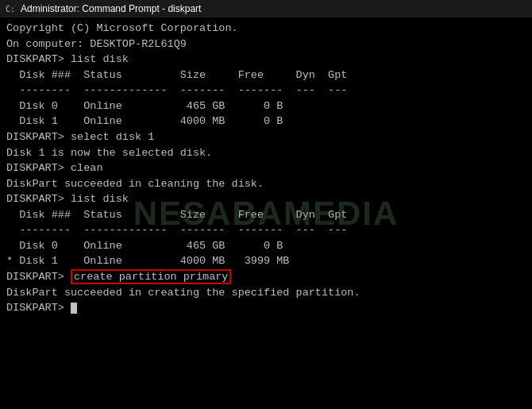  What do you see at coordinates (266, 153) in the screenshot?
I see `console-line-13: Disk 1 is now the selected disk.` at bounding box center [266, 153].